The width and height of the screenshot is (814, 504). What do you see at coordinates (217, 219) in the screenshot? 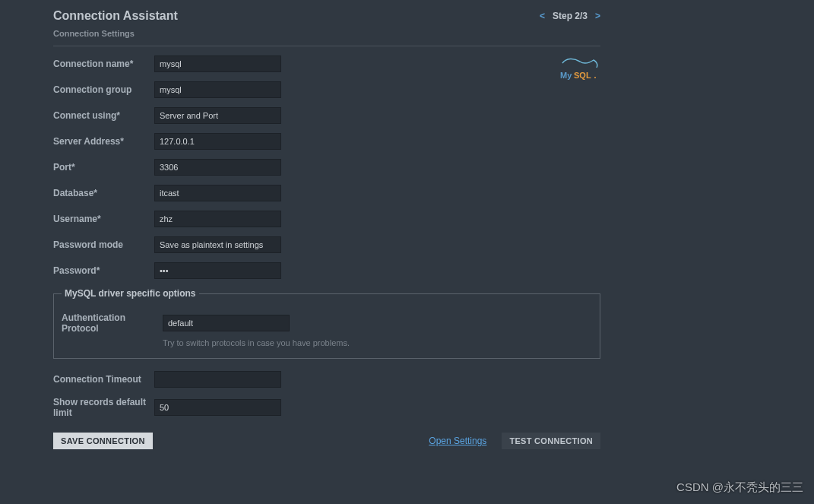
I see `username-input` at bounding box center [217, 219].